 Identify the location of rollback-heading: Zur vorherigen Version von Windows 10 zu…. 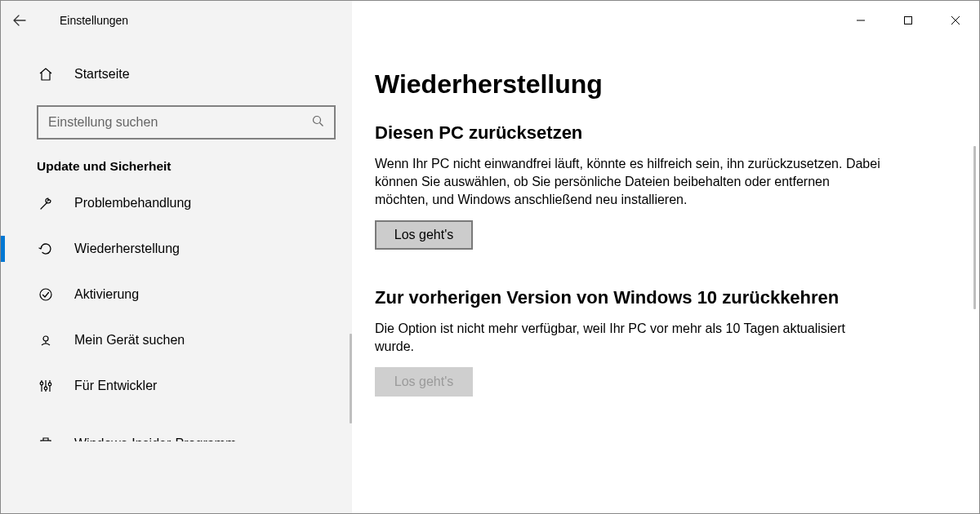
(644, 298).